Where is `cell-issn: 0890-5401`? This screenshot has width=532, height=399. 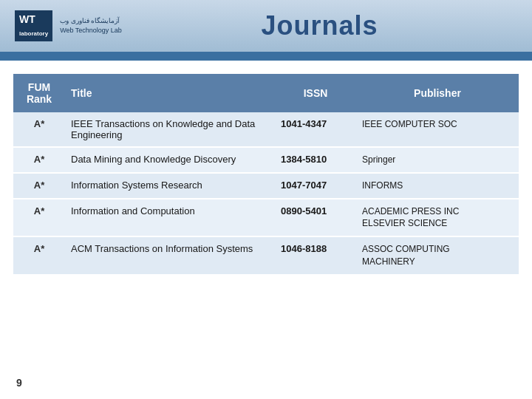 cell-issn: 0890-5401 is located at coordinates (316, 218).